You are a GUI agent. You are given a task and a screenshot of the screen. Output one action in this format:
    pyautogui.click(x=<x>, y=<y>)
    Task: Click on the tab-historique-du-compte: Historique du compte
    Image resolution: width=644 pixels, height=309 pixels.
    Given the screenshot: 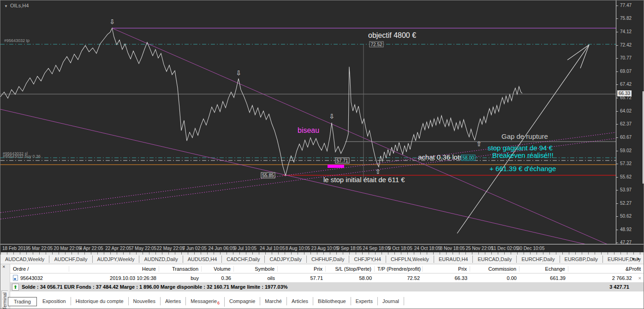 What is the action you would take?
    pyautogui.click(x=100, y=301)
    